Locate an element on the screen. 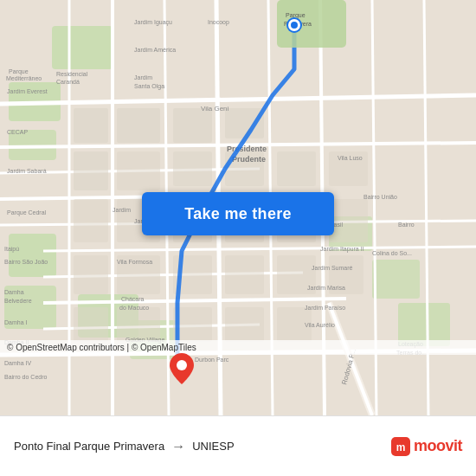 Image resolution: width=476 pixels, height=476 pixels. svg-text: Jardim Paraíso is located at coordinates (325, 308).